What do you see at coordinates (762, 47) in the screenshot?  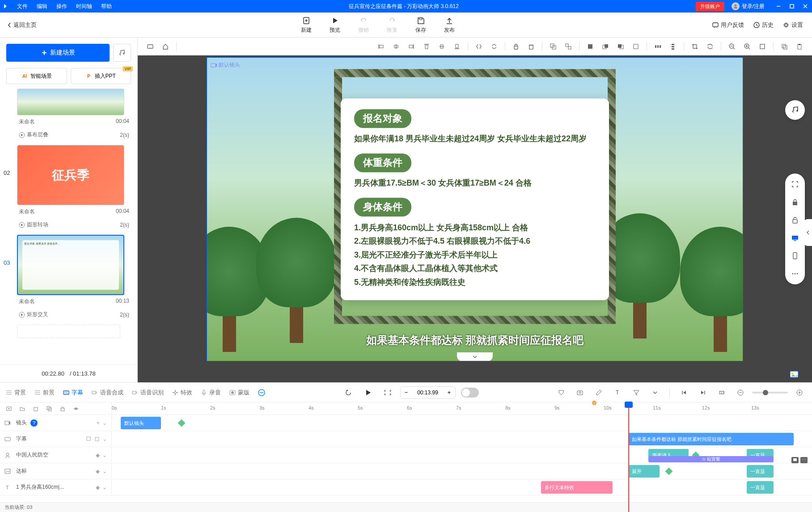 I see `fit-icon` at bounding box center [762, 47].